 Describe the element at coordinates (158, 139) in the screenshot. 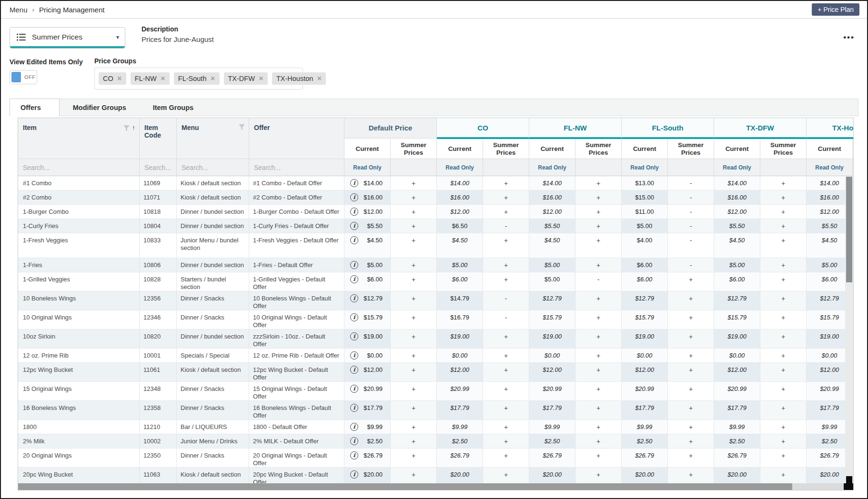

I see `column-header-item-code: Item Code` at that location.